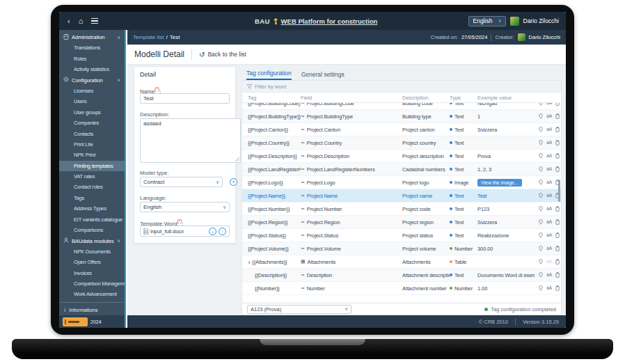  I want to click on sidebar-item-user-groups: User groups, so click(92, 113).